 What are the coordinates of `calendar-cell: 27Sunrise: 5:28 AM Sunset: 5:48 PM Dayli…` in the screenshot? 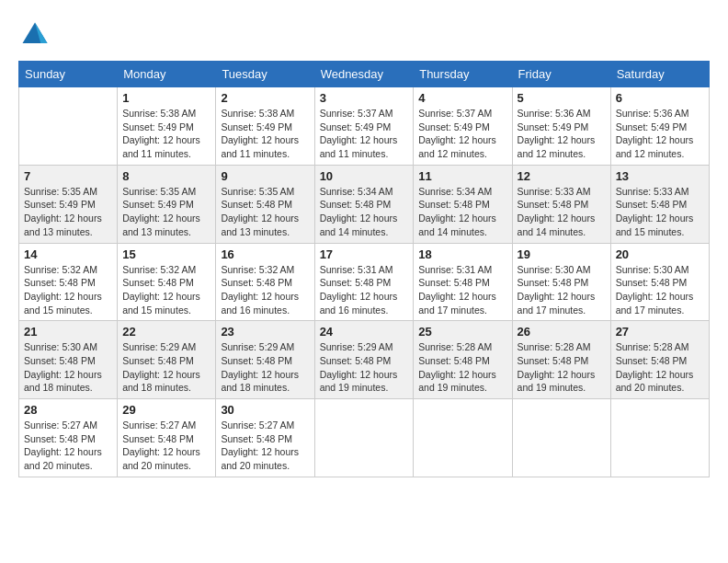 It's located at (660, 361).